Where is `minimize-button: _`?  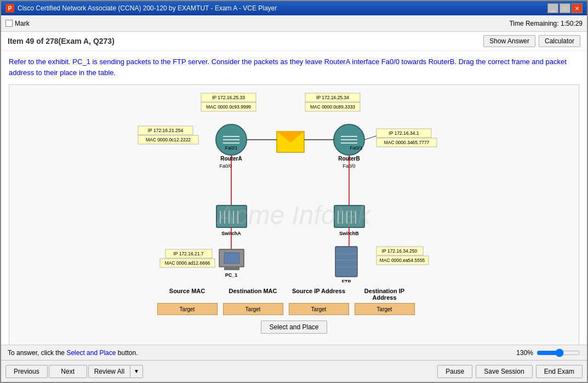 minimize-button: _ is located at coordinates (553, 8).